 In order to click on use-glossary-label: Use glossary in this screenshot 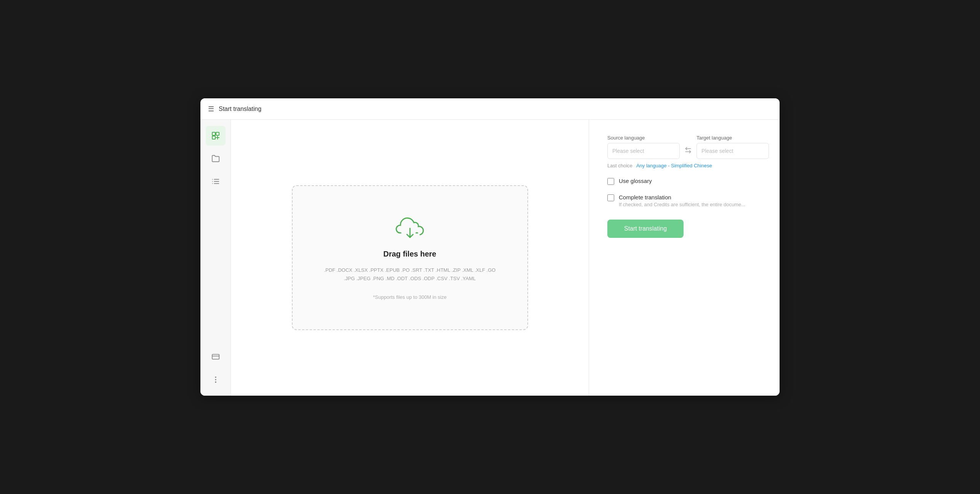, I will do `click(636, 181)`.